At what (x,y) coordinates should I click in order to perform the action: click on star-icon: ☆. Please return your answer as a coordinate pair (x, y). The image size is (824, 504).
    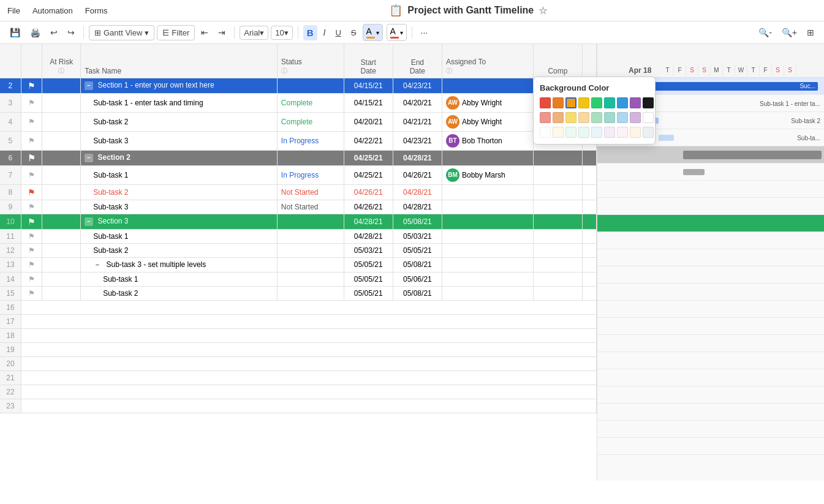
    Looking at the image, I should click on (543, 11).